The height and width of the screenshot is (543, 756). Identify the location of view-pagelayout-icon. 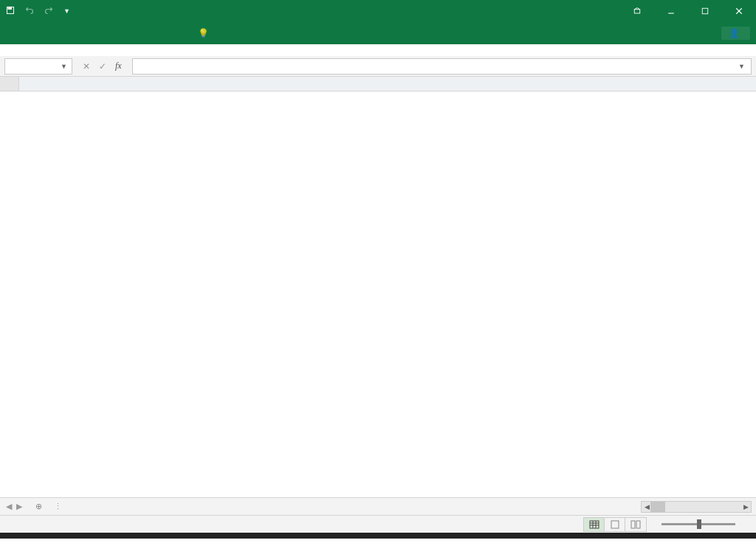
(615, 525).